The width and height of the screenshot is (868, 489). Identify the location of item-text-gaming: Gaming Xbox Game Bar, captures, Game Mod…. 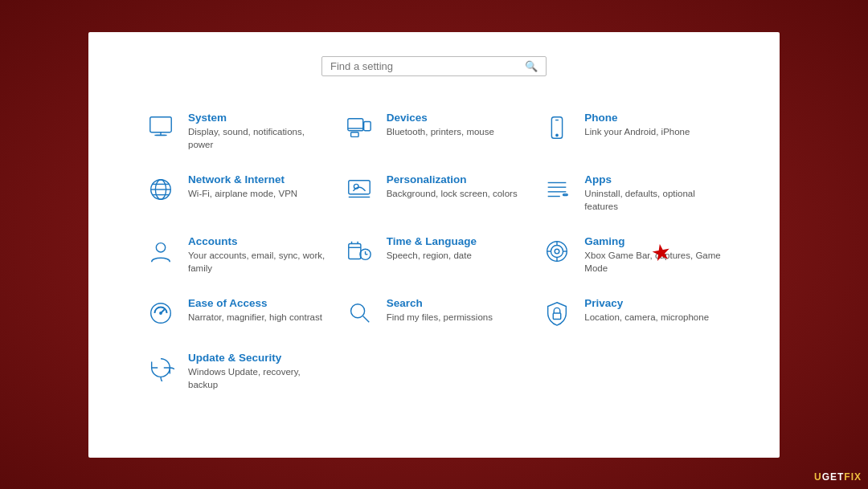
(654, 255).